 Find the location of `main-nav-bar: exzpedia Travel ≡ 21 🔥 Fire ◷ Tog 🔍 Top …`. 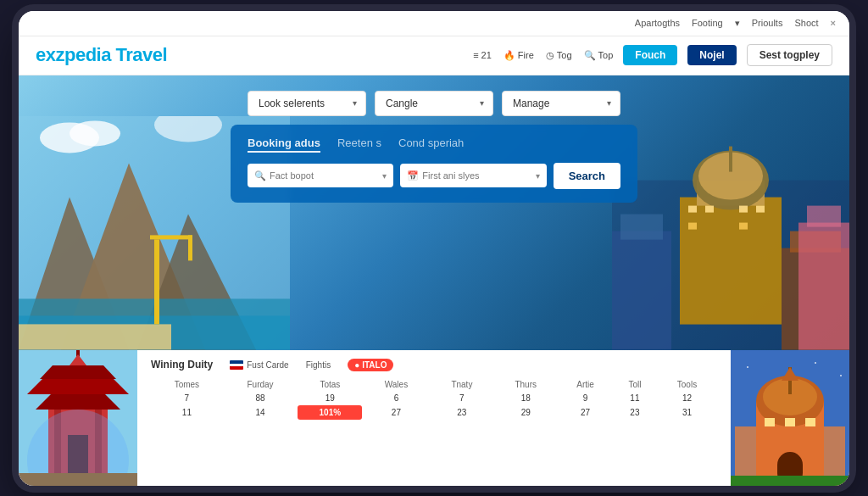

main-nav-bar: exzpedia Travel ≡ 21 🔥 Fire ◷ Tog 🔍 Top … is located at coordinates (434, 56).